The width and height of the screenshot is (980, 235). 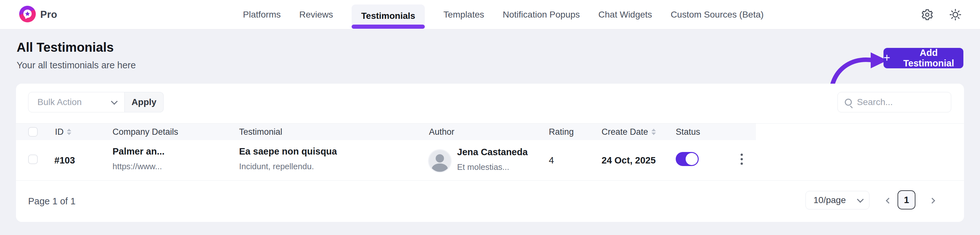 I want to click on gear-icon, so click(x=928, y=14).